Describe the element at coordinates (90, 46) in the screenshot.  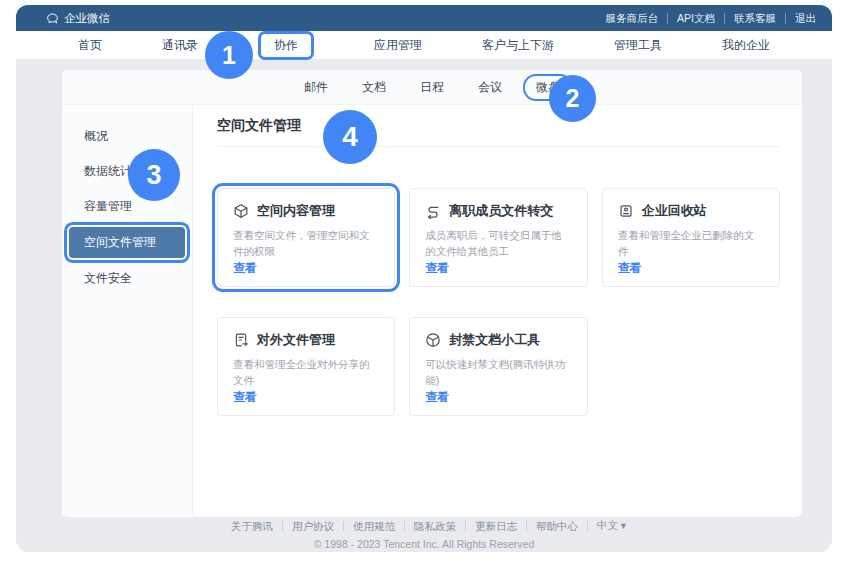
I see `nav-item-home: 首页` at that location.